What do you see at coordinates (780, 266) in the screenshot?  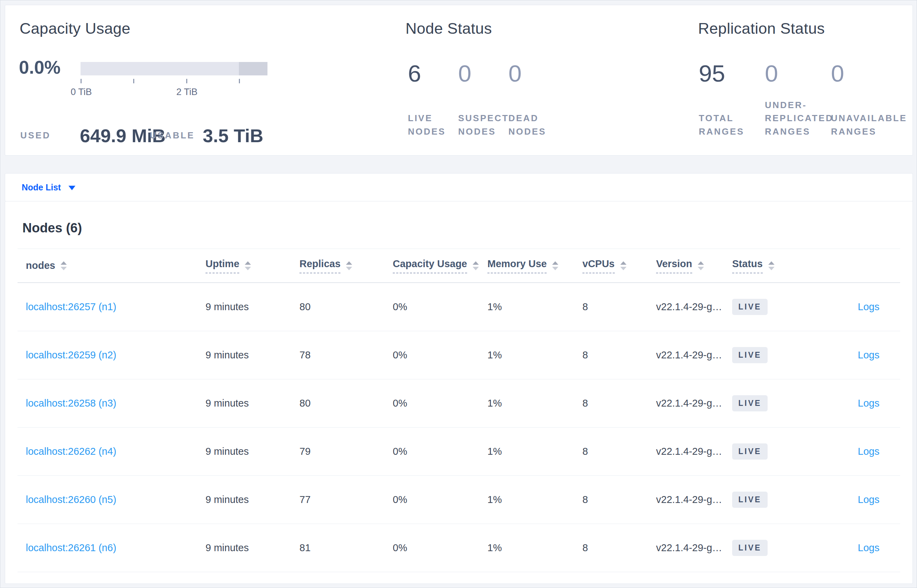 I see `column-header-status: Status` at bounding box center [780, 266].